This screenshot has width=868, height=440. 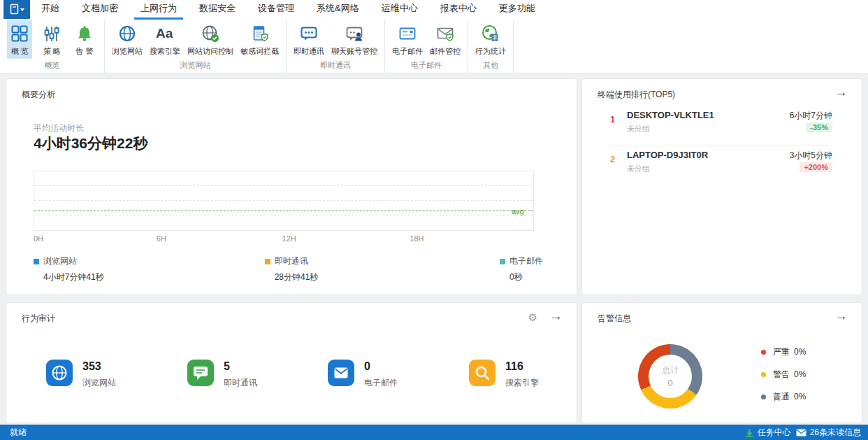 I want to click on menu-tab-start: 开始, so click(x=50, y=10).